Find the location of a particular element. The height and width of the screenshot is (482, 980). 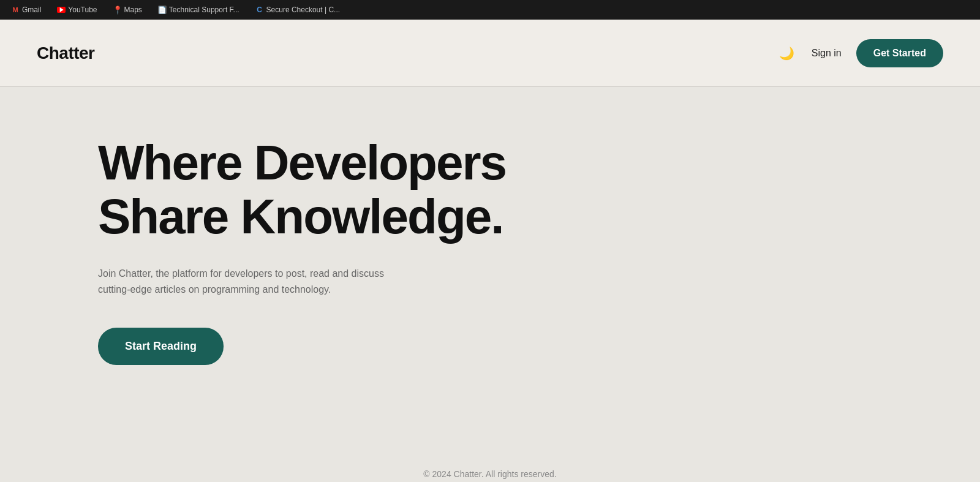

site-logo: Chatter is located at coordinates (407, 53).